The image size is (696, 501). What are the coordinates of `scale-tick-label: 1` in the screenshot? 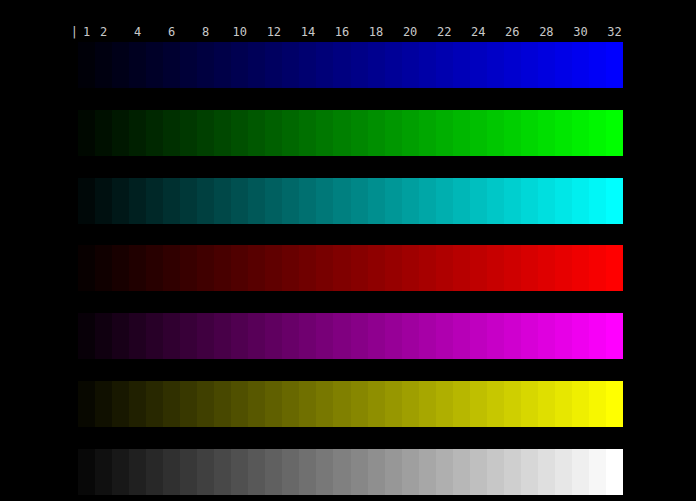 It's located at (86, 32).